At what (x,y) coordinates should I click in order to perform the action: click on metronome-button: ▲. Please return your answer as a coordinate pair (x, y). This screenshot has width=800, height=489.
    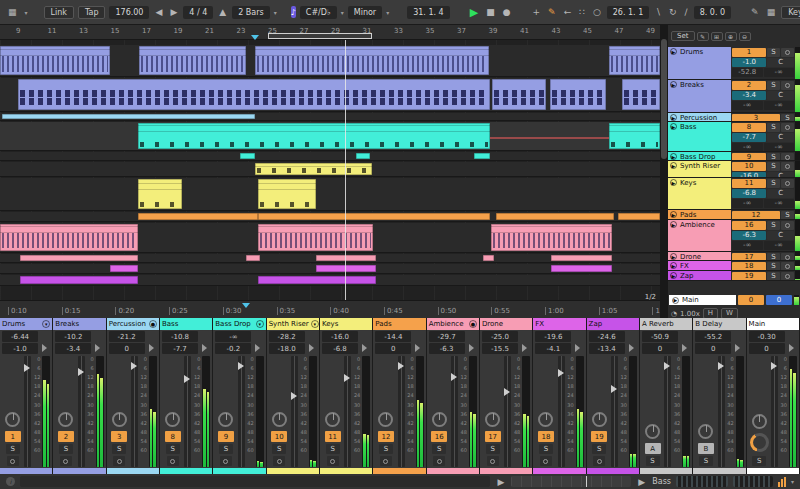
    Looking at the image, I should click on (222, 12).